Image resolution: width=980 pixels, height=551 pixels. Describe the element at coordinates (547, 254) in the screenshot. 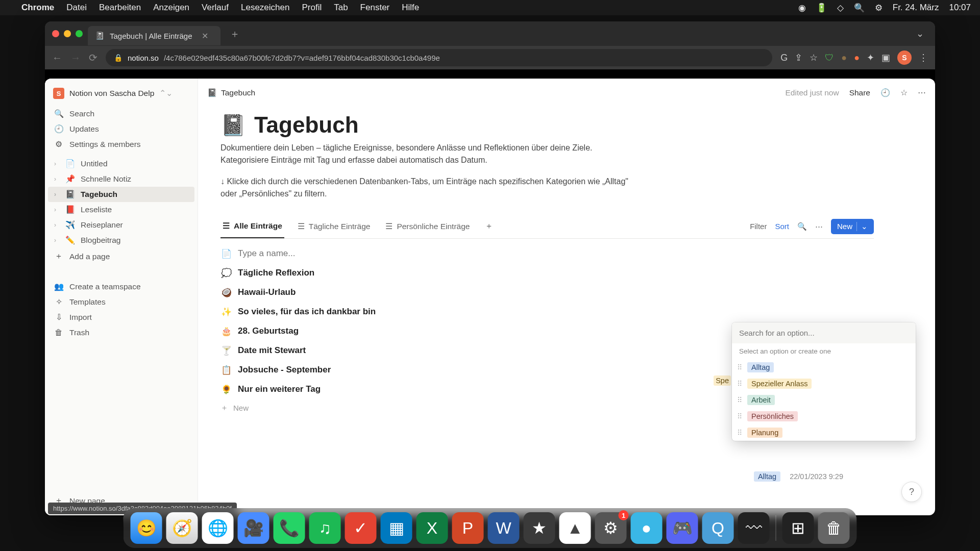

I see `new-row-input: 📄` at that location.